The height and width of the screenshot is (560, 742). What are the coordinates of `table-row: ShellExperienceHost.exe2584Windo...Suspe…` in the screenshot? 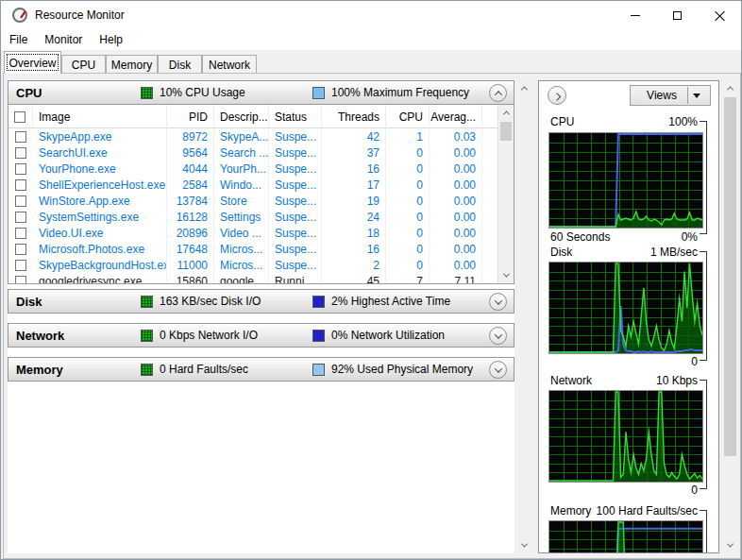 It's located at (253, 185).